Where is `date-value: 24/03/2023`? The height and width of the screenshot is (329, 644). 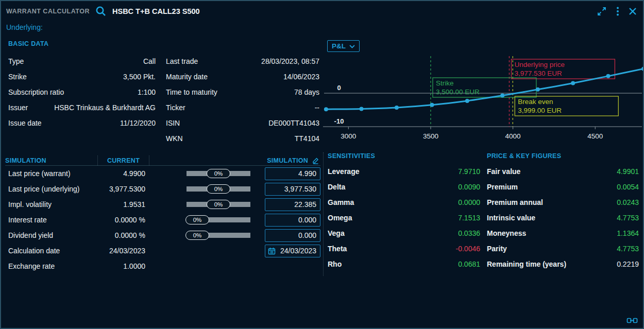
date-value: 24/03/2023 is located at coordinates (297, 251).